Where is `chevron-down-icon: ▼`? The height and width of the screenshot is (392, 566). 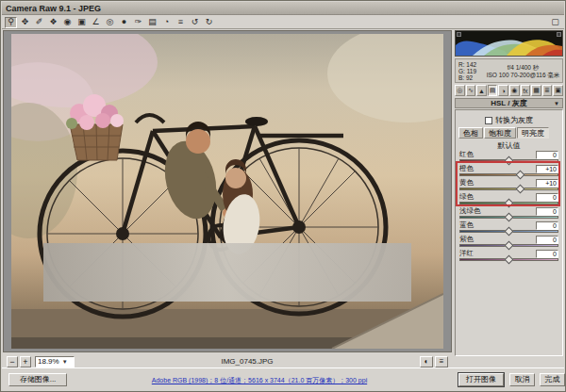 chevron-down-icon: ▼ is located at coordinates (65, 362).